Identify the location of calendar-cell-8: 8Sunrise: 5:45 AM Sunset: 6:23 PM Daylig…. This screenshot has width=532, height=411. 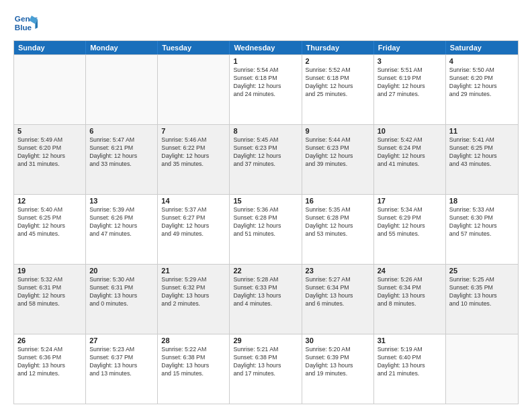
(266, 160).